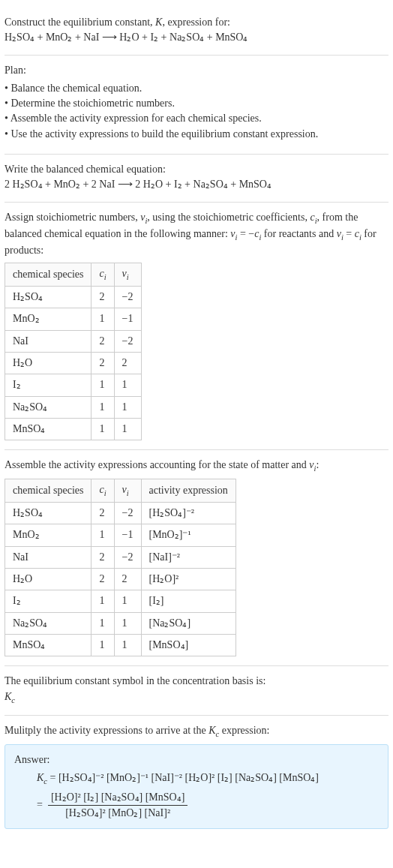 Image resolution: width=393 pixels, height=868 pixels. What do you see at coordinates (188, 645) in the screenshot?
I see `cell: [MnSO₄]` at bounding box center [188, 645].